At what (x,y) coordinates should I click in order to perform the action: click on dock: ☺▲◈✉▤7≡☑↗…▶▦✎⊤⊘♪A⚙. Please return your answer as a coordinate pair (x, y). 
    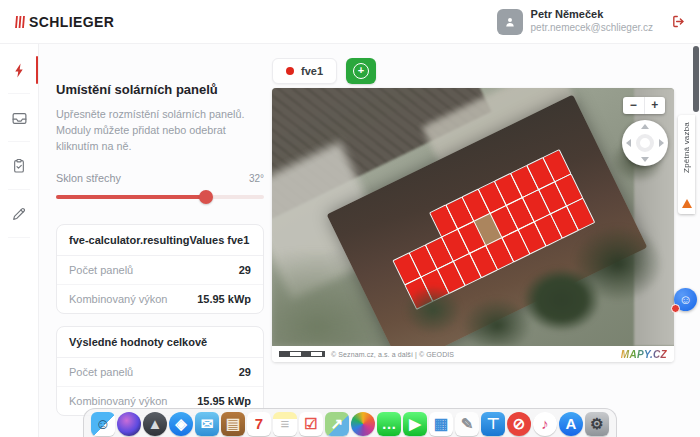
    Looking at the image, I should click on (350, 422).